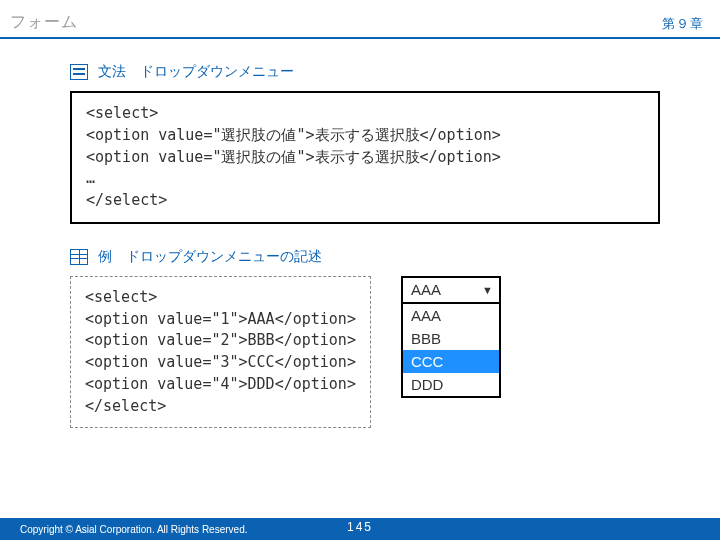 The image size is (720, 540). What do you see at coordinates (451, 338) in the screenshot?
I see `dropdown-option: BBB` at bounding box center [451, 338].